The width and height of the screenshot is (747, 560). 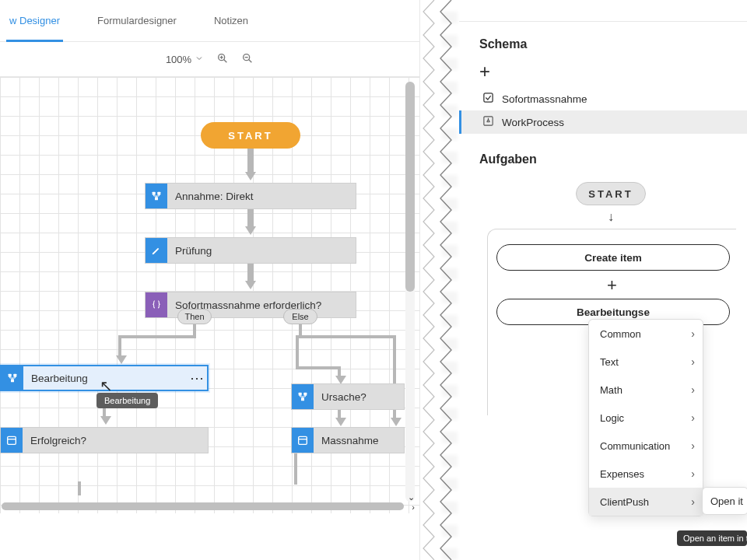 I want to click on node-erfolgreich: Erfolgreich?, so click(x=104, y=440).